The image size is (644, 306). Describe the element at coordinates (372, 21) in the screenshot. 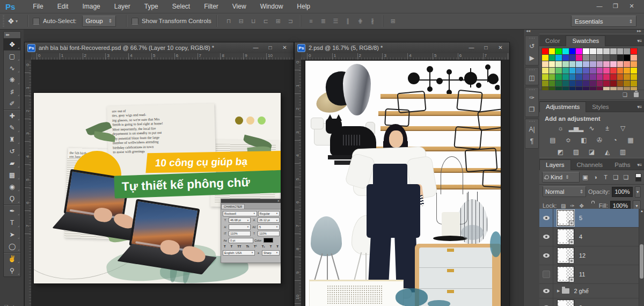

I see `distribute-right-edges-icon: ∦` at that location.